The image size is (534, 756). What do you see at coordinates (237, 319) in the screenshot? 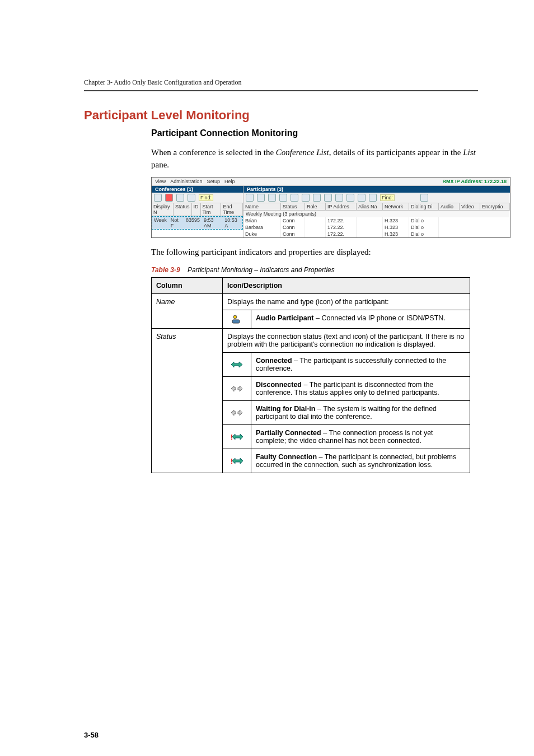
I see `audio-participant-icon` at bounding box center [237, 319].